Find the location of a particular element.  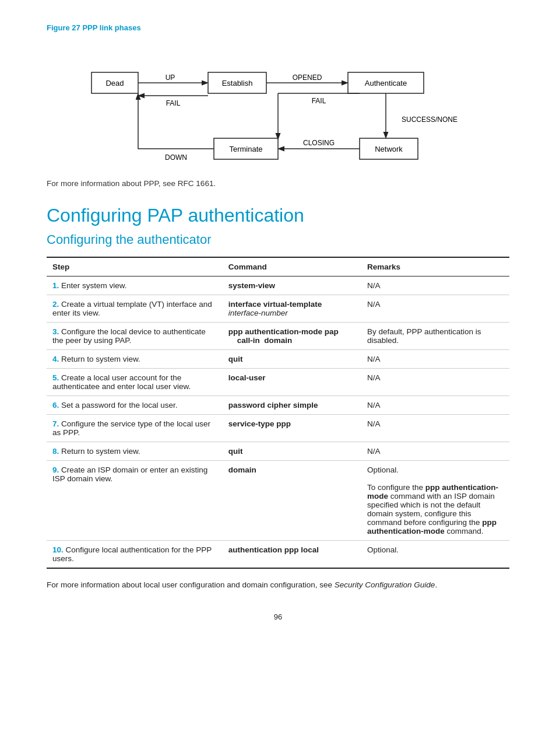

main-heading: Configuring PAP authentication is located at coordinates (278, 215).